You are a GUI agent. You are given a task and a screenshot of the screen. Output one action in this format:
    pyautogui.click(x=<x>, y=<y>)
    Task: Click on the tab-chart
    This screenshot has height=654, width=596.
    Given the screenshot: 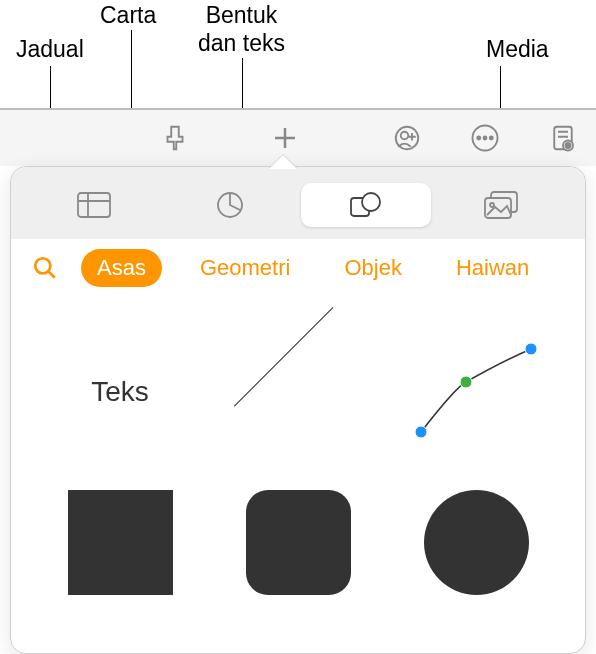 What is the action you would take?
    pyautogui.click(x=230, y=205)
    